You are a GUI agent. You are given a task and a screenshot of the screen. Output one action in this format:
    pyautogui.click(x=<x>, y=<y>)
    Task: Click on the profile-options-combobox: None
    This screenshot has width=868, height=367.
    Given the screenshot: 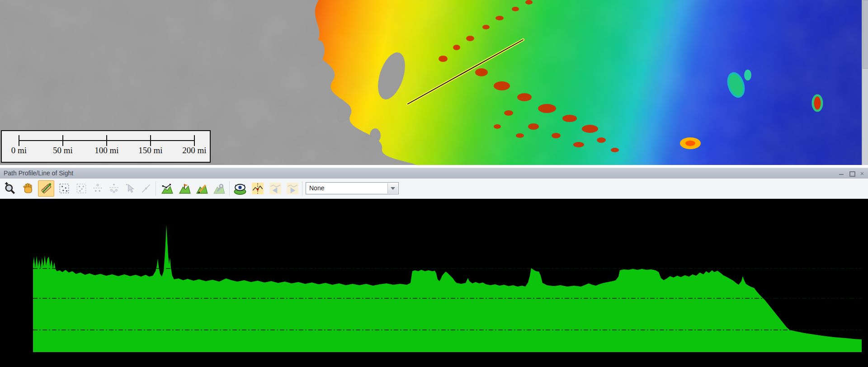 What is the action you would take?
    pyautogui.click(x=352, y=188)
    